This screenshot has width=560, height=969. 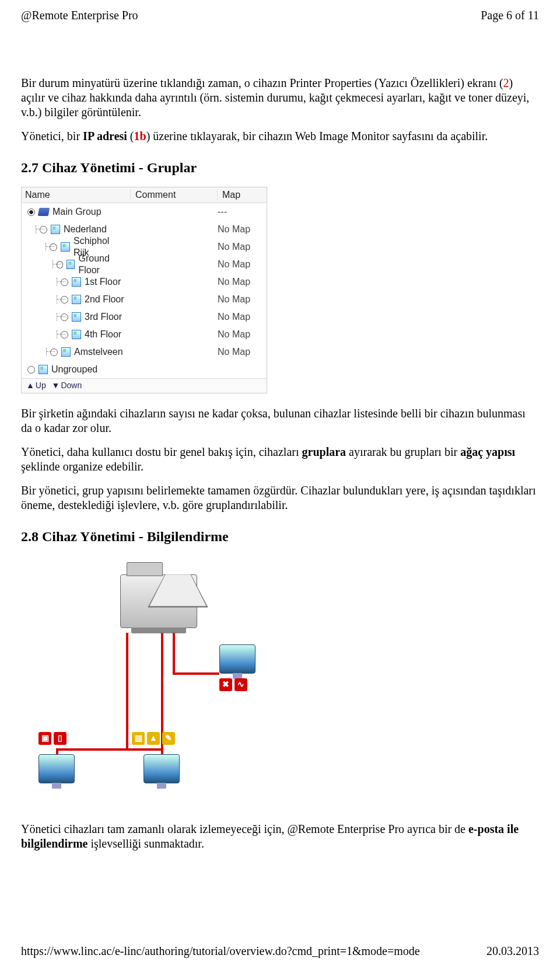 What do you see at coordinates (56, 386) in the screenshot?
I see `down-arrow-icon: ▼` at bounding box center [56, 386].